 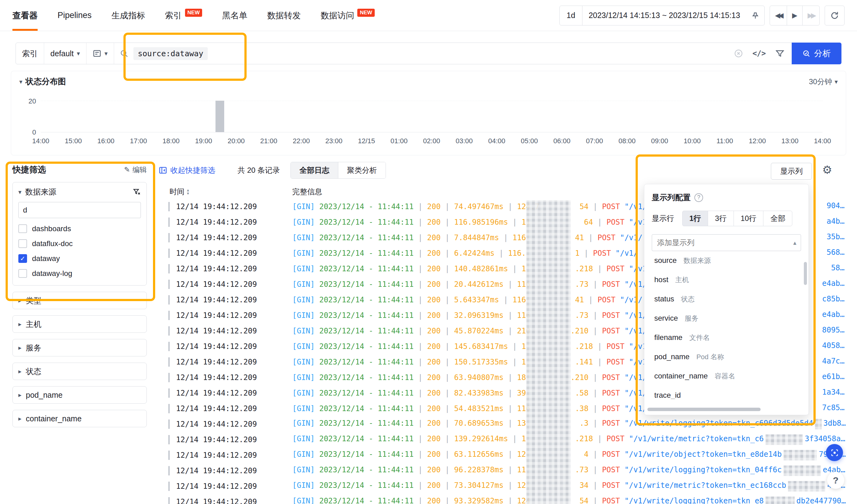 I want to click on field-desc: 数据来源, so click(x=697, y=261).